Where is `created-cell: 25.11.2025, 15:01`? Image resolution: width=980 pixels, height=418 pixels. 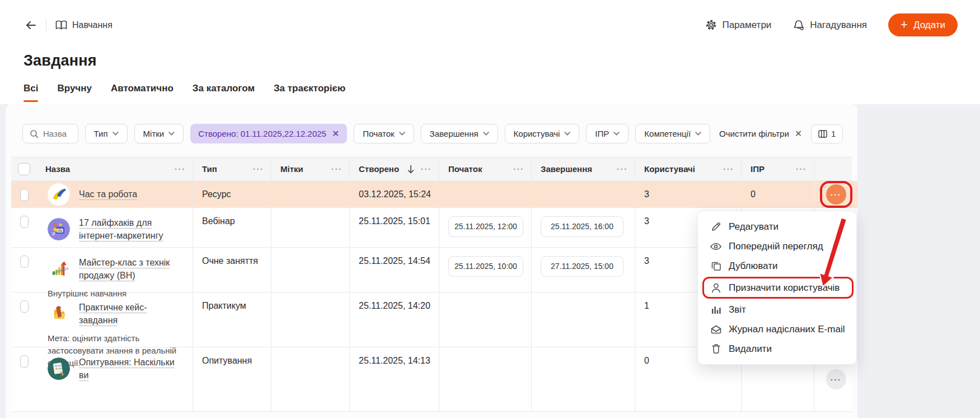 created-cell: 25.11.2025, 15:01 is located at coordinates (395, 229).